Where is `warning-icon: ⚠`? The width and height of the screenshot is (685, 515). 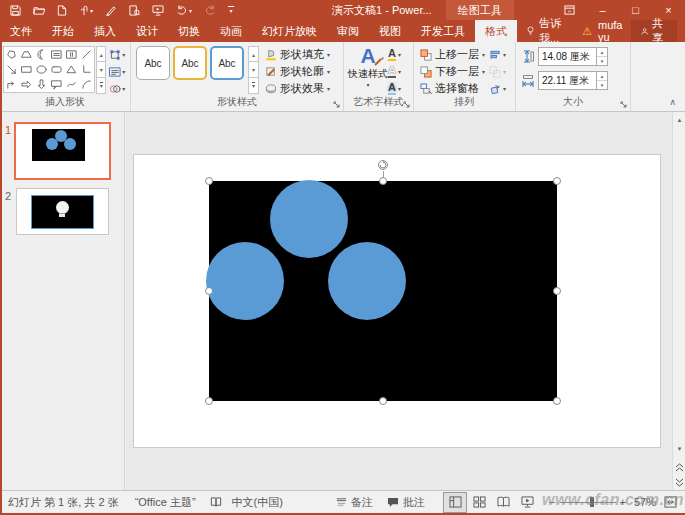 warning-icon: ⚠ is located at coordinates (587, 32).